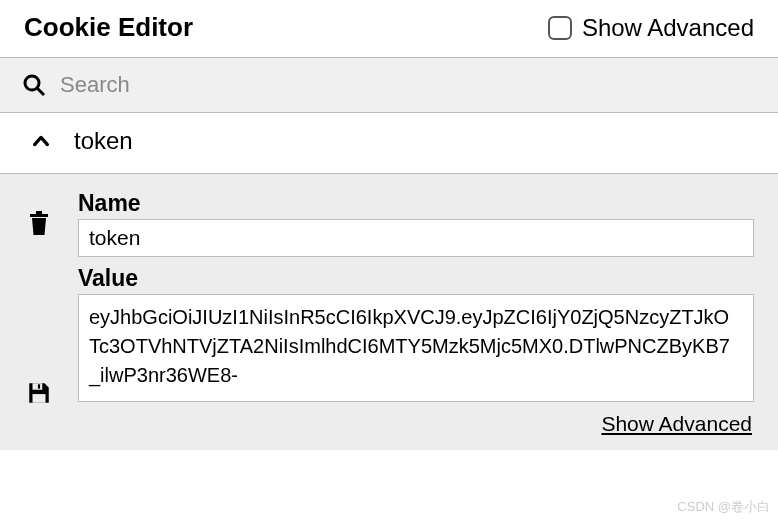  Describe the element at coordinates (651, 28) in the screenshot. I see `show-advanced-toggle: Show Advanced` at that location.